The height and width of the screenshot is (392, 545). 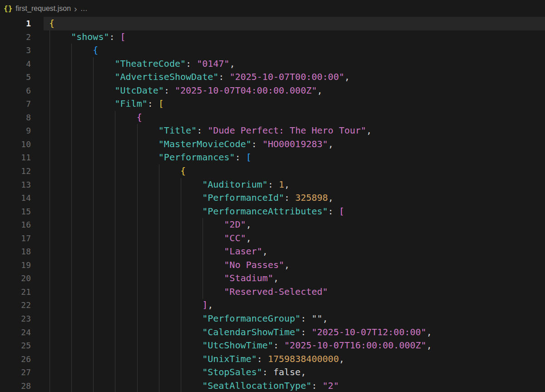 What do you see at coordinates (15, 305) in the screenshot?
I see `line-number: 22` at bounding box center [15, 305].